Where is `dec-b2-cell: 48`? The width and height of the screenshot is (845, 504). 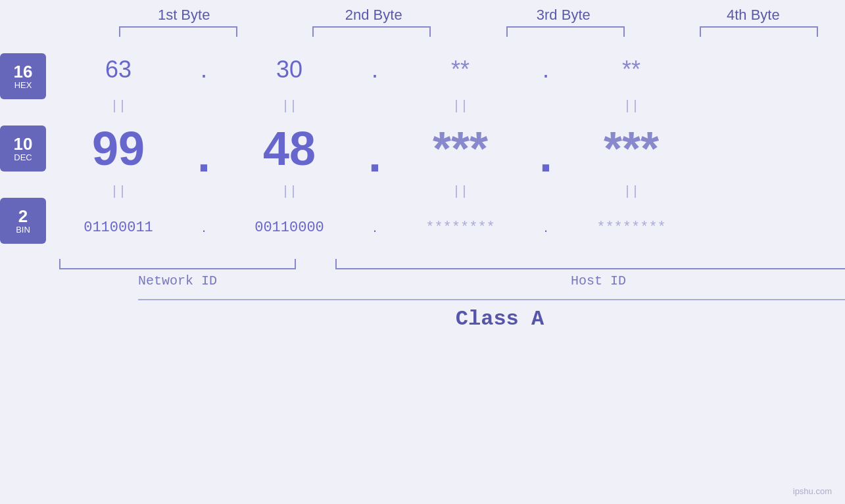
dec-b2-cell: 48 is located at coordinates (289, 149).